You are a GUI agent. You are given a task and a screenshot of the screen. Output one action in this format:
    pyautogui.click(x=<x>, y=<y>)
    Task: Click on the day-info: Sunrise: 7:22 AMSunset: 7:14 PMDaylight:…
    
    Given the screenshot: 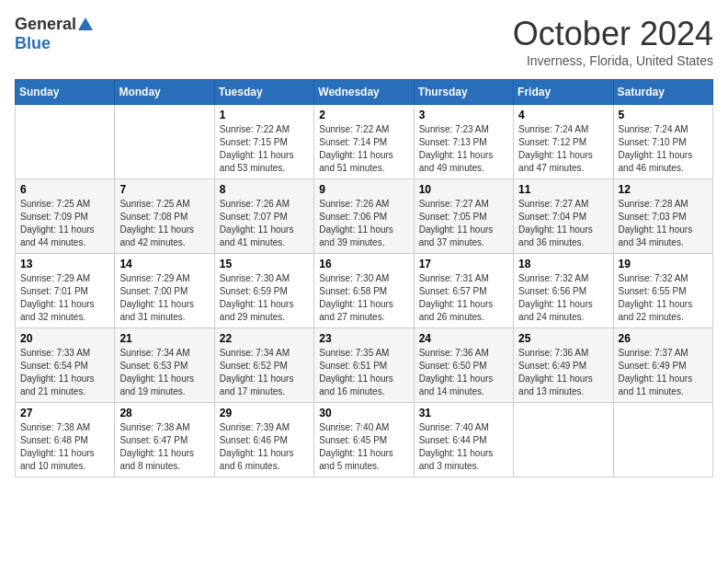 What is the action you would take?
    pyautogui.click(x=364, y=149)
    